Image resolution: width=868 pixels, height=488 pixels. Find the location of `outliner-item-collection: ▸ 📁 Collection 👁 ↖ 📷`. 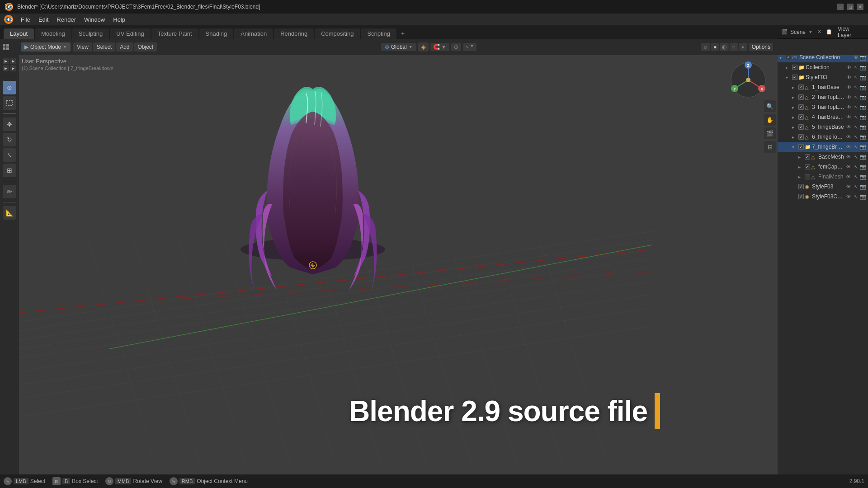

outliner-item-collection: ▸ 📁 Collection 👁 ↖ 📷 is located at coordinates (823, 67).